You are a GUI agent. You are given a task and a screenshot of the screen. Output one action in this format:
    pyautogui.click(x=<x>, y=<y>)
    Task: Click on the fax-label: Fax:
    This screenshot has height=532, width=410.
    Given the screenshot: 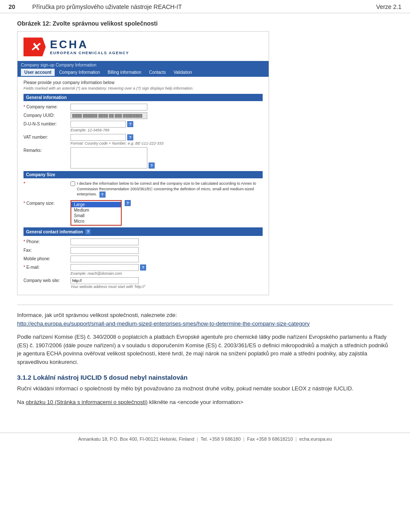 What is the action you would take?
    pyautogui.click(x=47, y=250)
    